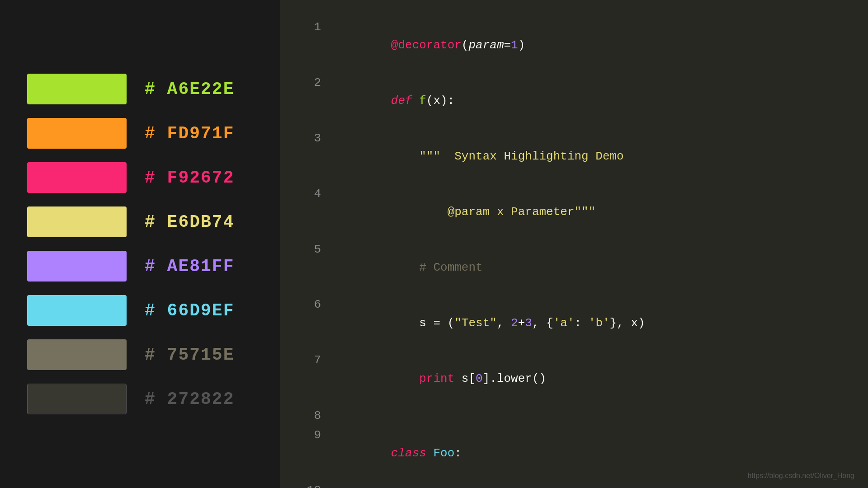 This screenshot has height=488, width=868. I want to click on swatch-75715e, so click(77, 355).